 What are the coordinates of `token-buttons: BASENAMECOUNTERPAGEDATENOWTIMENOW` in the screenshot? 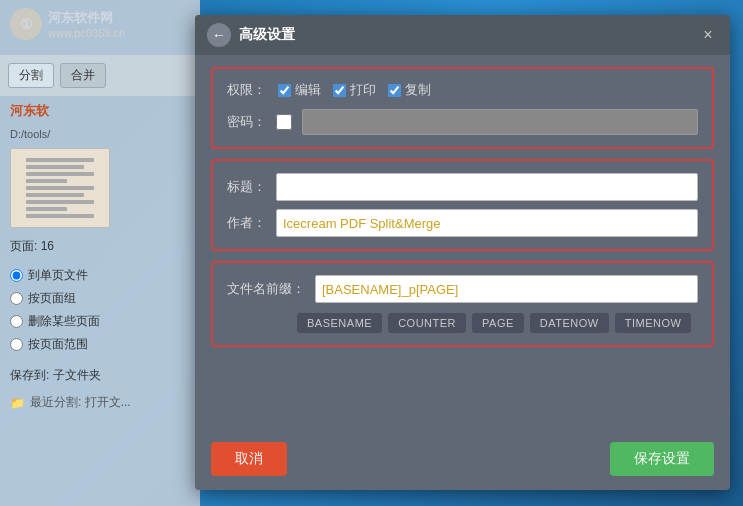 It's located at (462, 323).